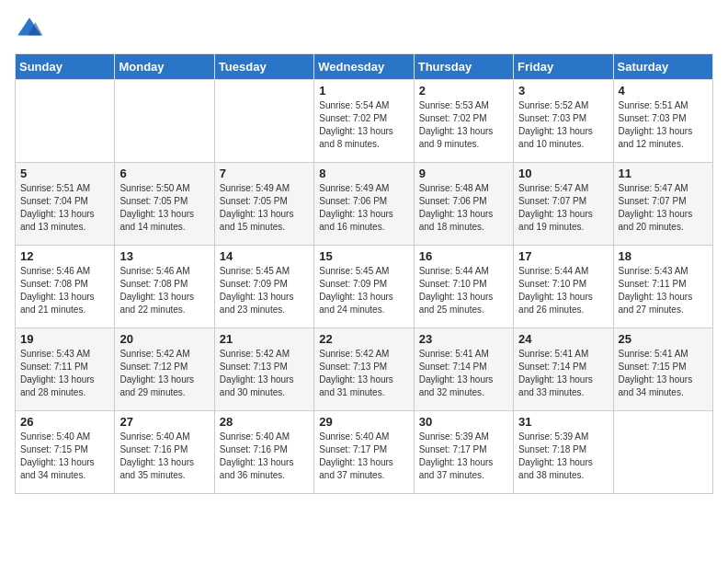 This screenshot has width=728, height=563. What do you see at coordinates (264, 370) in the screenshot?
I see `calendar-cell: 21Sunrise: 5:42 AM Sunset: 7:13 PM Dayli…` at bounding box center [264, 370].